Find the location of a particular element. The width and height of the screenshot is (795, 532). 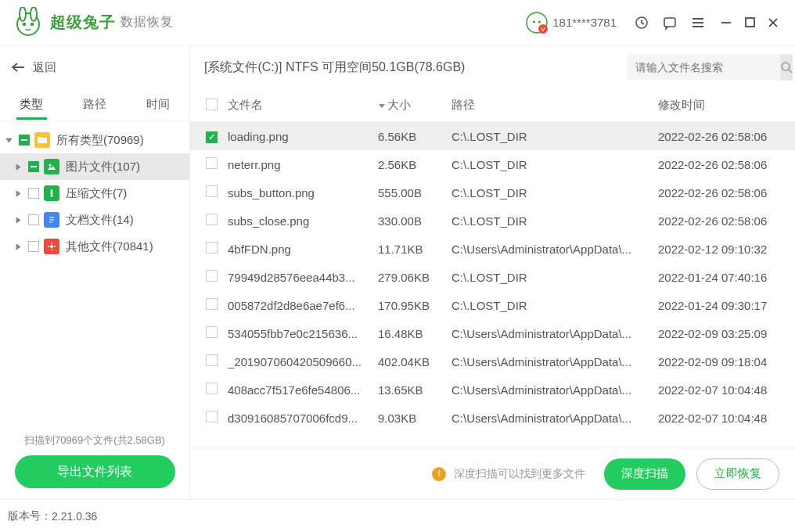

tree-item: 压缩文件(7) is located at coordinates (95, 193).